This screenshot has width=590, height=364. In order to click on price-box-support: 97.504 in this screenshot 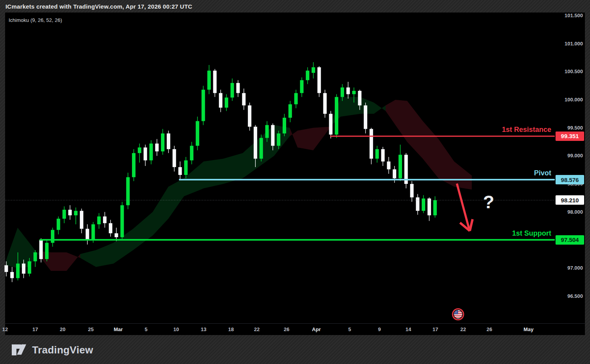, I will do `click(570, 240)`.